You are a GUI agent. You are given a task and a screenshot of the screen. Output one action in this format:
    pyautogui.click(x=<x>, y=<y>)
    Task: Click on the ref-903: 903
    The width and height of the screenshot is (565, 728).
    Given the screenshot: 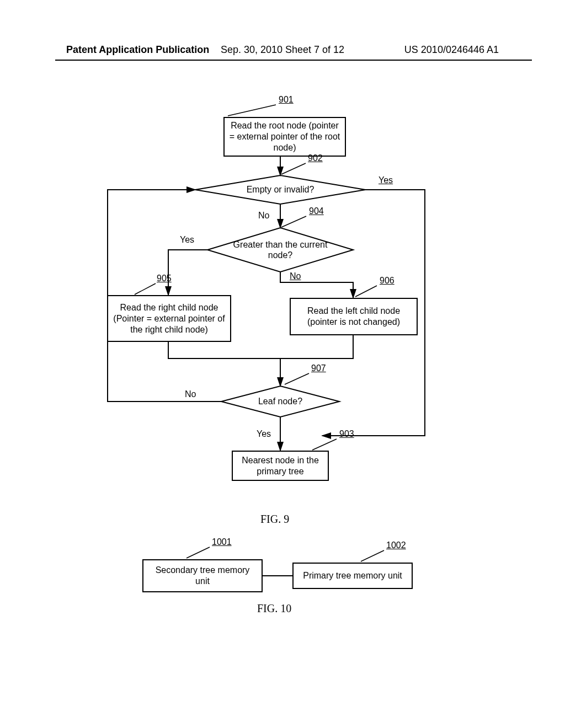 What is the action you would take?
    pyautogui.click(x=347, y=434)
    